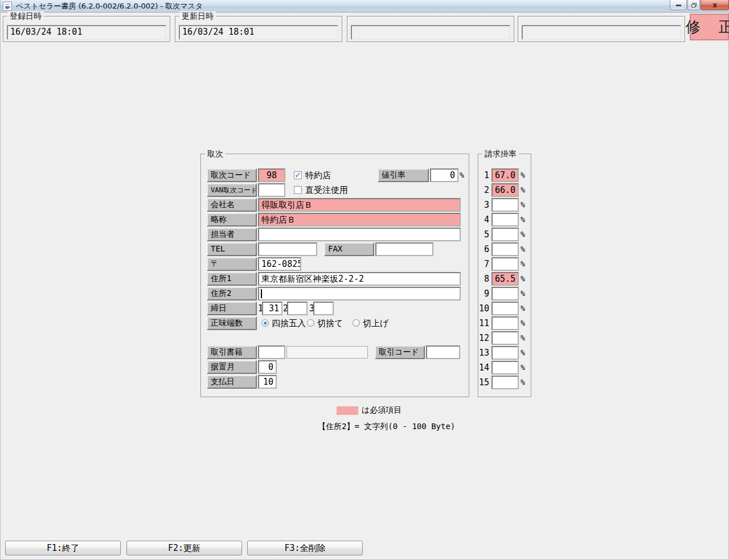 The height and width of the screenshot is (560, 729). Describe the element at coordinates (400, 352) in the screenshot. I see `trade-code-label: 取引コード` at that location.